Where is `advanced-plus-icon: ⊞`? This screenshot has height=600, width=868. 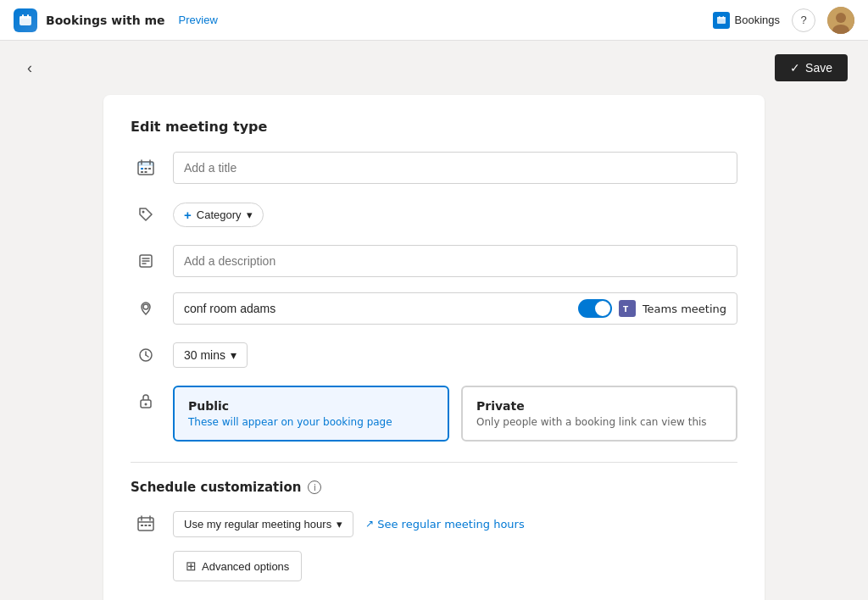 advanced-plus-icon: ⊞ is located at coordinates (192, 566).